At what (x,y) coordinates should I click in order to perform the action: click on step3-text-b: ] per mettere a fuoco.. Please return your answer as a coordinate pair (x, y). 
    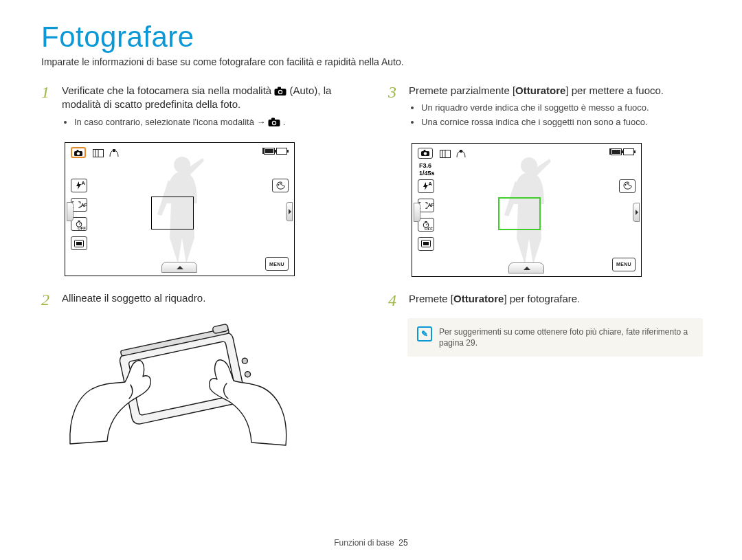
    Looking at the image, I should click on (614, 91).